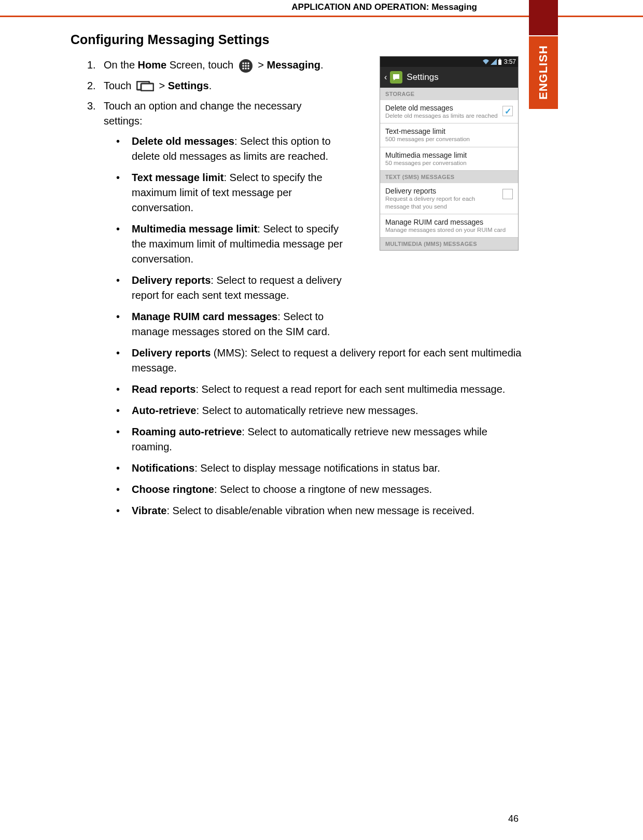 The height and width of the screenshot is (840, 643). Describe the element at coordinates (320, 468) in the screenshot. I see `list-item: • Notifications: Select to display messa…` at that location.